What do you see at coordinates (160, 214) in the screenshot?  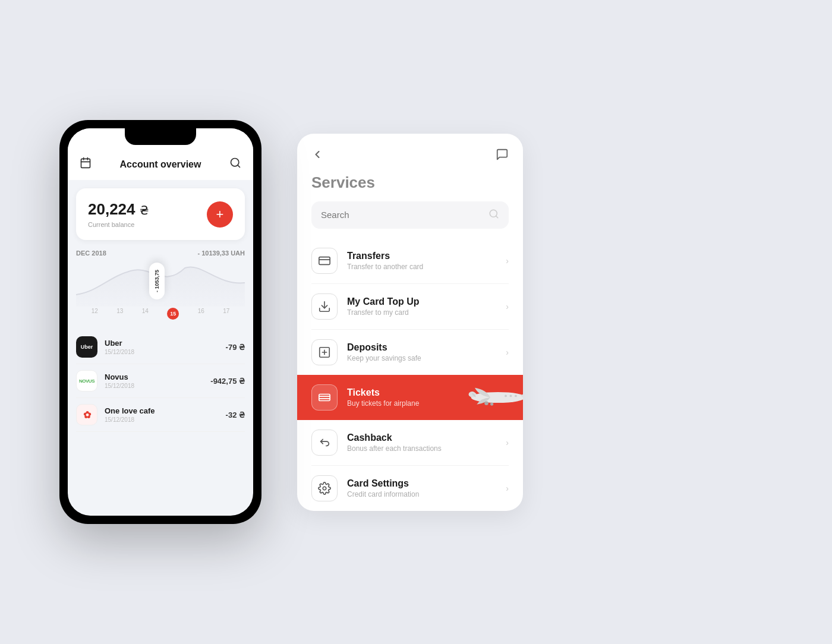 I see `balance-card: 20,224 ₴ Current balance +` at bounding box center [160, 214].